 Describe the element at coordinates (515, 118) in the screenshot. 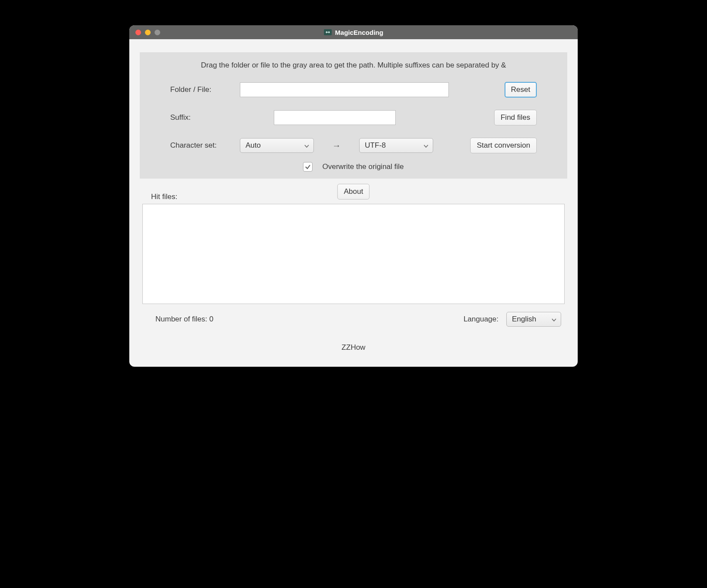

I see `find-files-button: Find files` at that location.